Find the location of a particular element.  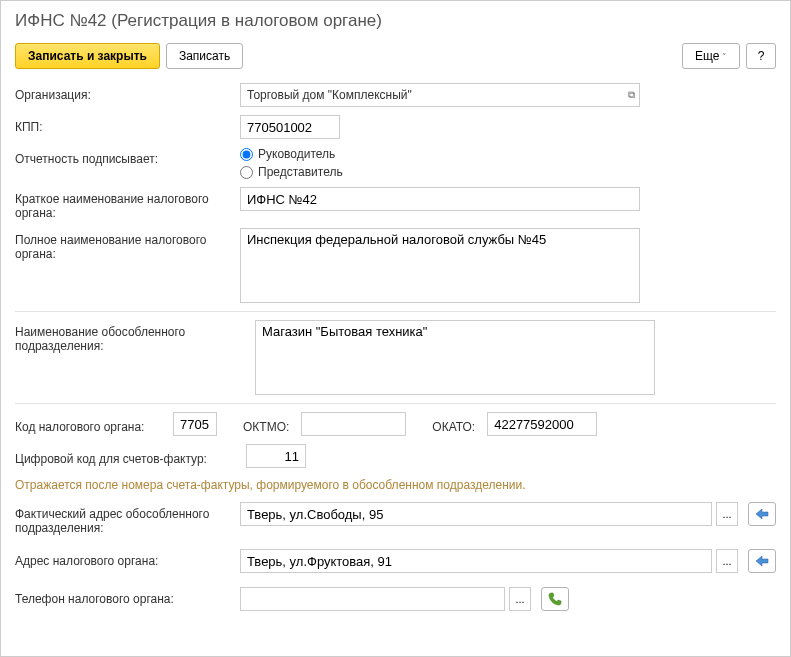

actual-addr-select-button: ... is located at coordinates (727, 514).